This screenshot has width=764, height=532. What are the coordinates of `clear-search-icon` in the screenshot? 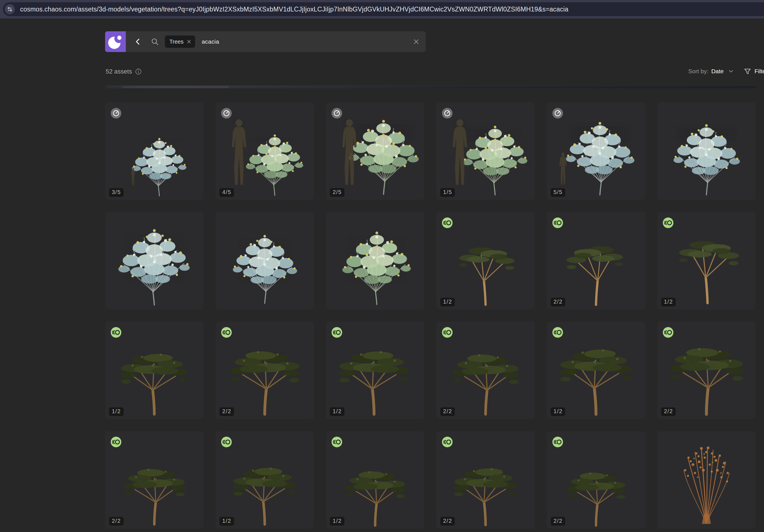 It's located at (416, 42).